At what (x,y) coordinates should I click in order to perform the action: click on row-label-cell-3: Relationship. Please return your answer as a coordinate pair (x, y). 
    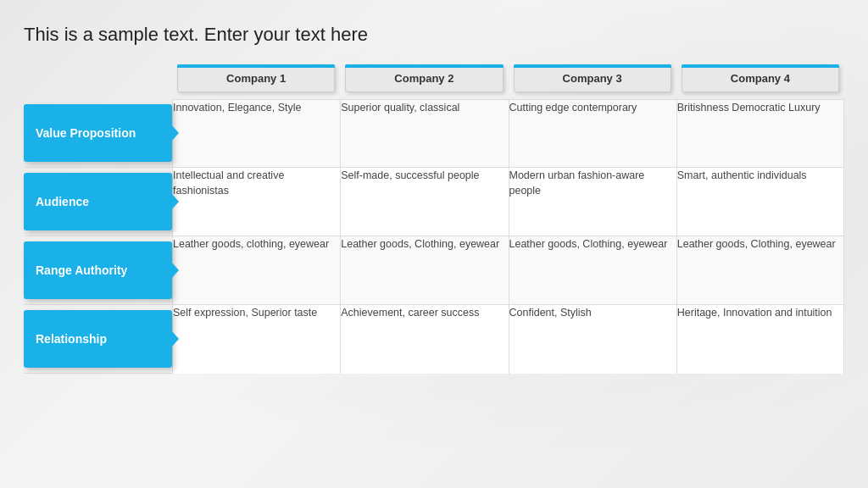
    Looking at the image, I should click on (98, 339).